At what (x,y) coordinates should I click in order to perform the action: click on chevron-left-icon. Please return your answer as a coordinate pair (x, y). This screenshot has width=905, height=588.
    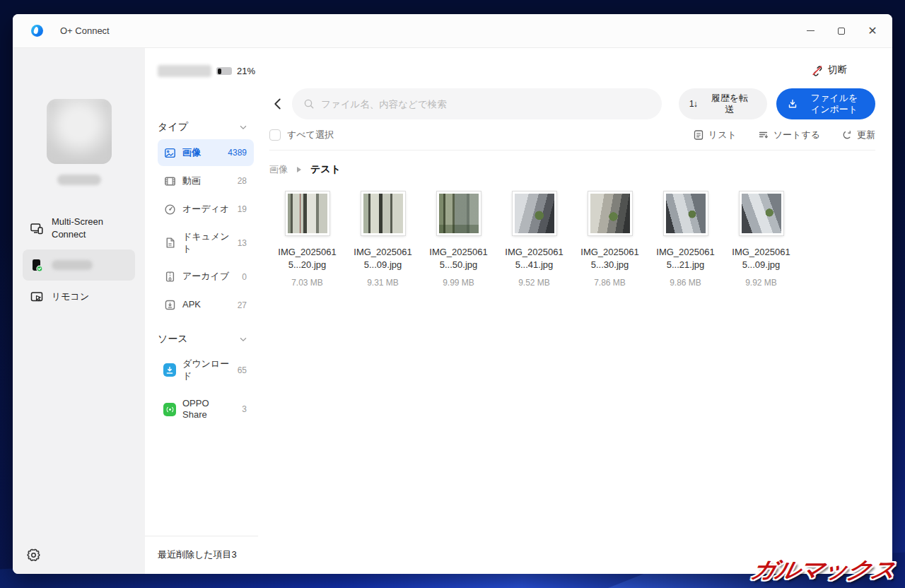
    Looking at the image, I should click on (277, 104).